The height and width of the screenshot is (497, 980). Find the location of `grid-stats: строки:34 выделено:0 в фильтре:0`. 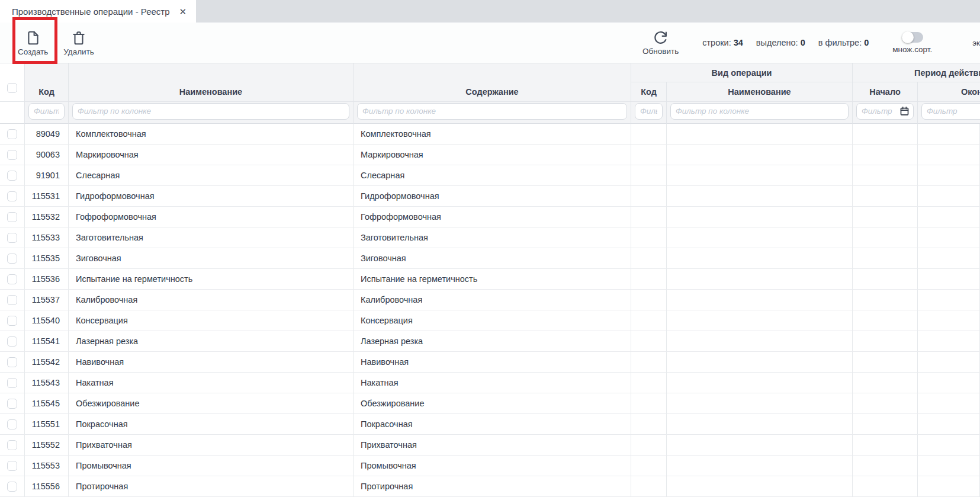

grid-stats: строки:34 выделено:0 в фильтре:0 is located at coordinates (785, 43).